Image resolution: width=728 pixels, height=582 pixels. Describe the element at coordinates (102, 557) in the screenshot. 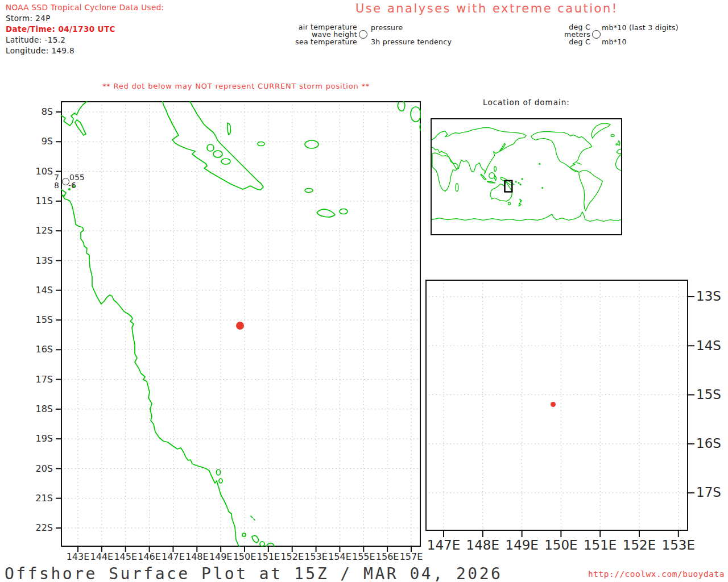

I see `lon-tick-label: 144E` at that location.